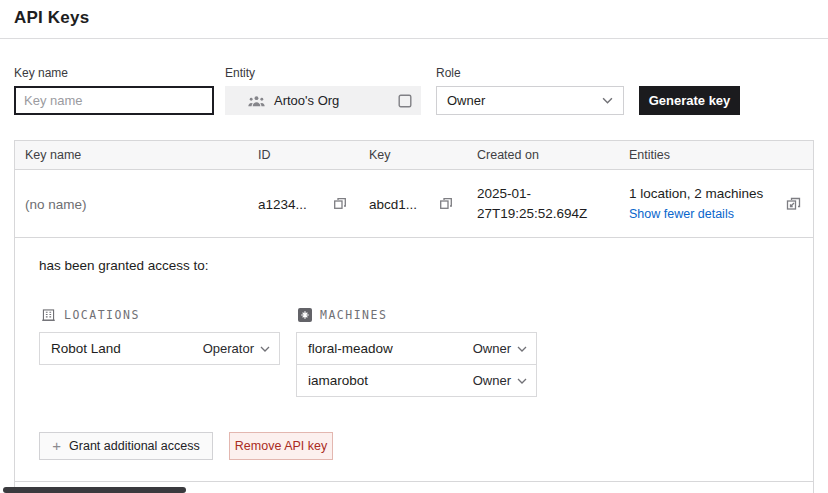 The height and width of the screenshot is (493, 828). Describe the element at coordinates (41, 73) in the screenshot. I see `key-name-label: Key name` at that location.